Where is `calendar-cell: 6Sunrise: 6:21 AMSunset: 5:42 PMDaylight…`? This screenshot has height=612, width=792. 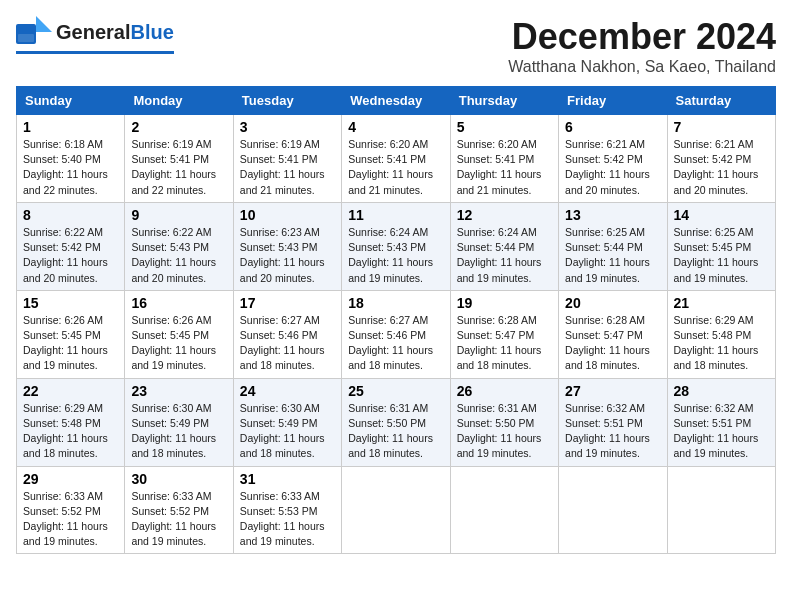 calendar-cell: 6Sunrise: 6:21 AMSunset: 5:42 PMDaylight… is located at coordinates (613, 159).